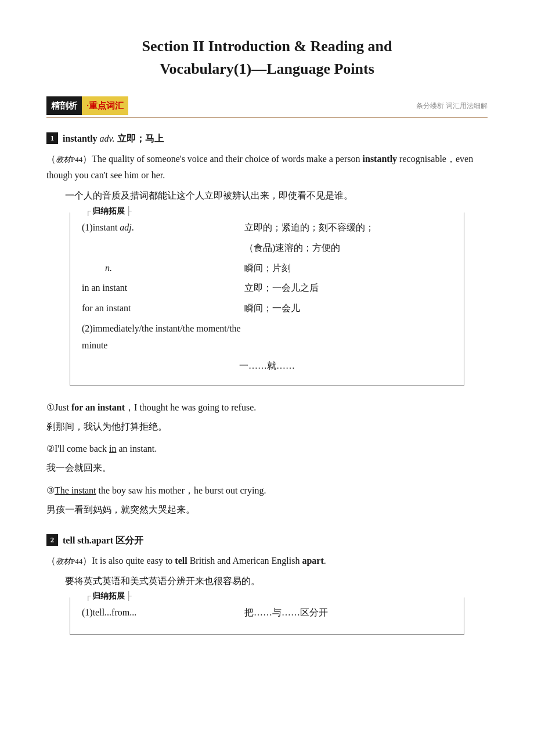  Describe the element at coordinates (163, 613) in the screenshot. I see `word2-expand-left-1: (1)tell...from...` at that location.